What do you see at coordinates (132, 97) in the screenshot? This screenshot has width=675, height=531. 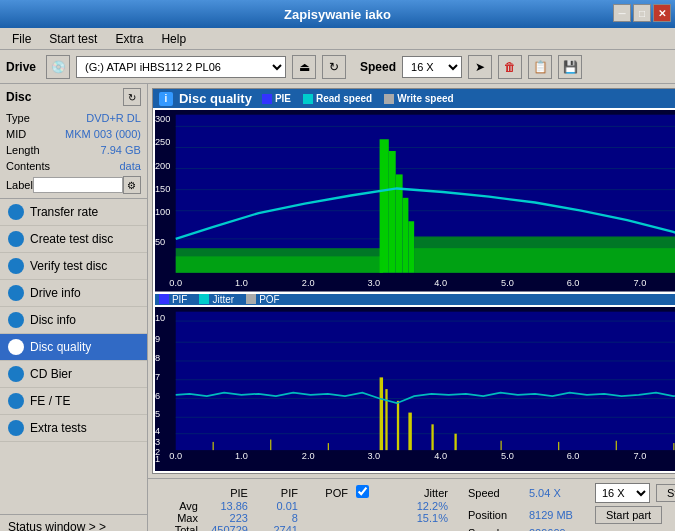 I see `disc-refresh-button: ↻` at bounding box center [132, 97].